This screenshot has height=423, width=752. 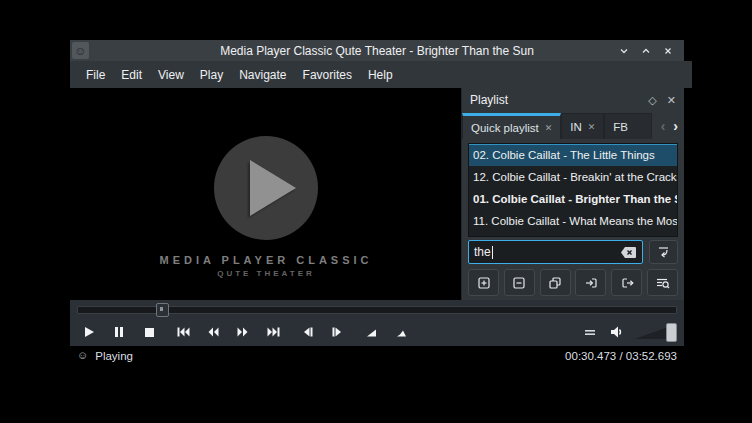 I want to click on playlist-panel: Playlist ◇ ✕ Quick playlist ✕ IN ✕ FB, so click(x=572, y=194).